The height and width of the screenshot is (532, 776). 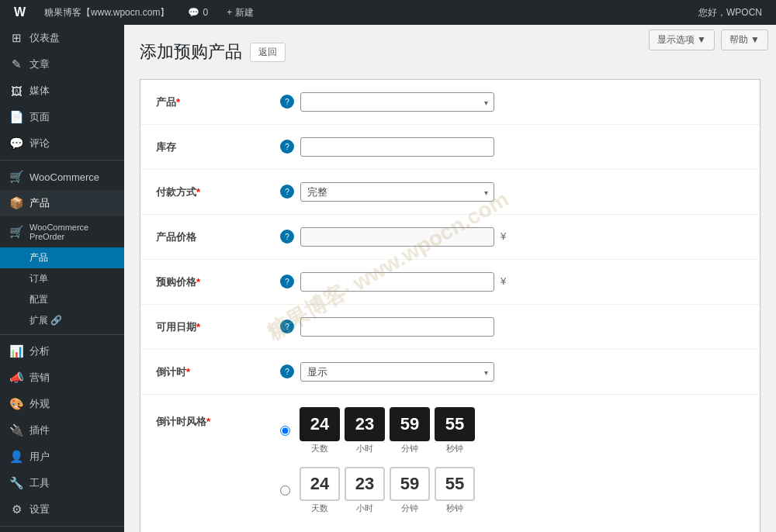 I want to click on sidebar-label-woocommerce: WooCommerce, so click(x=64, y=177).